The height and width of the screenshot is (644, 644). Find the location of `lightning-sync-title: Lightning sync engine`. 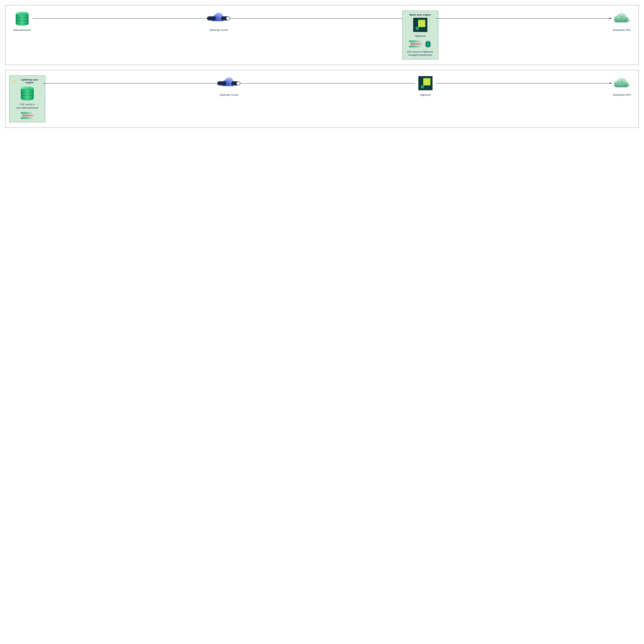

lightning-sync-title: Lightning sync engine is located at coordinates (29, 81).